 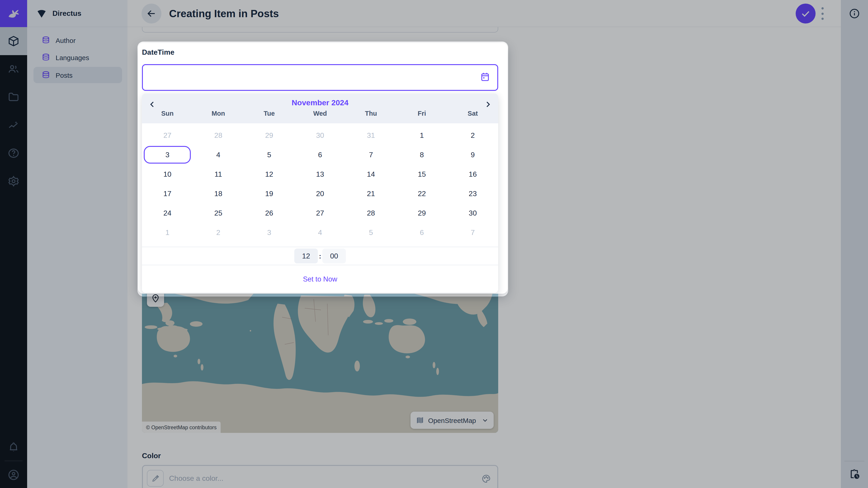 I want to click on folder-icon, so click(x=13, y=97).